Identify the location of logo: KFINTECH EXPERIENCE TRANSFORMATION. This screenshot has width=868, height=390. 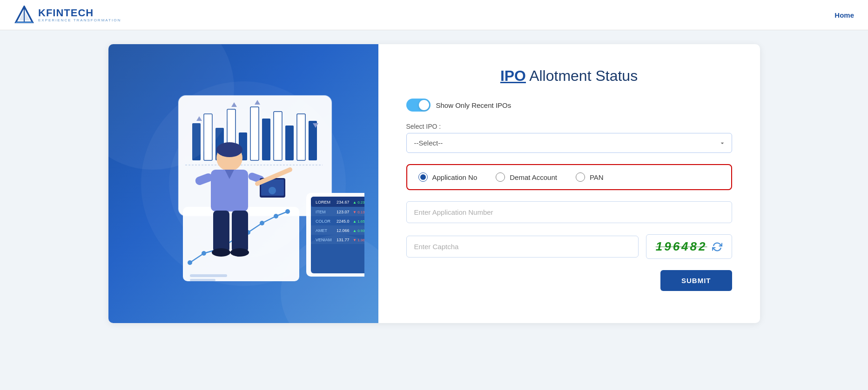
(67, 15).